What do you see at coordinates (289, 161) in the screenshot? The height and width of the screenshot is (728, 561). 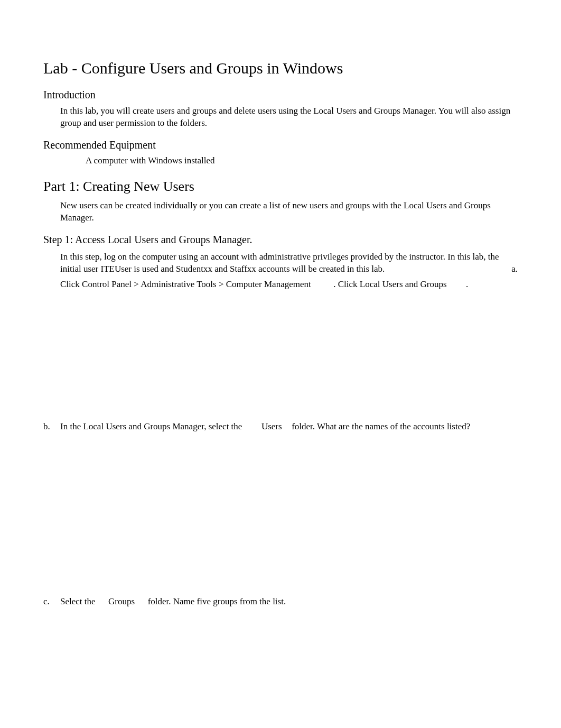 I see `equipment-bullet: A computer with Windows installed` at bounding box center [289, 161].